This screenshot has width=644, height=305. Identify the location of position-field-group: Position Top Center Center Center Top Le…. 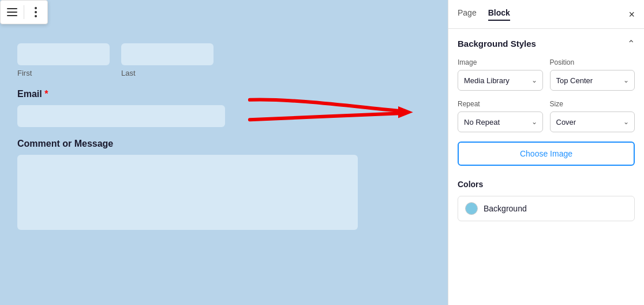
(593, 75).